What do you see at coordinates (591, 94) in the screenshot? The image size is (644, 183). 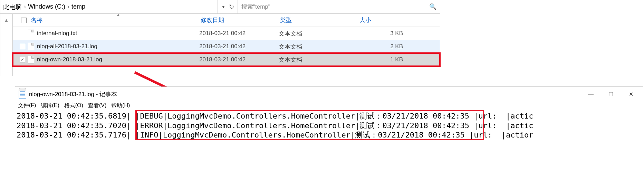 I see `minimize-button: —` at bounding box center [591, 94].